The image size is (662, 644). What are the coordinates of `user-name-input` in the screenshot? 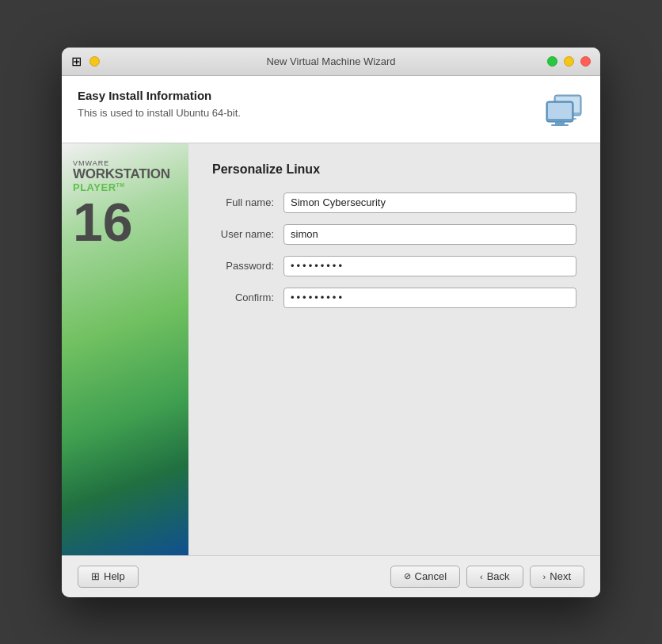 It's located at (430, 234).